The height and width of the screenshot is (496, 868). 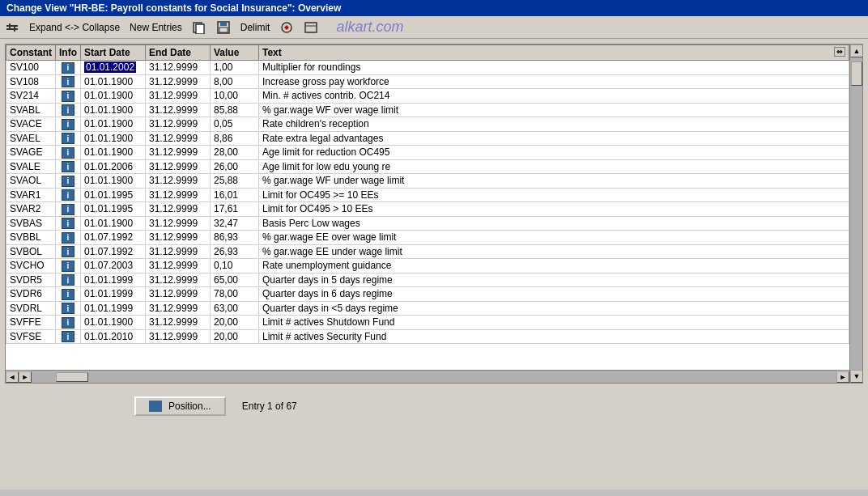 What do you see at coordinates (428, 96) in the screenshot?
I see `table-row: SV214i01.01.190031.12.999910,00Min. # ac…` at bounding box center [428, 96].